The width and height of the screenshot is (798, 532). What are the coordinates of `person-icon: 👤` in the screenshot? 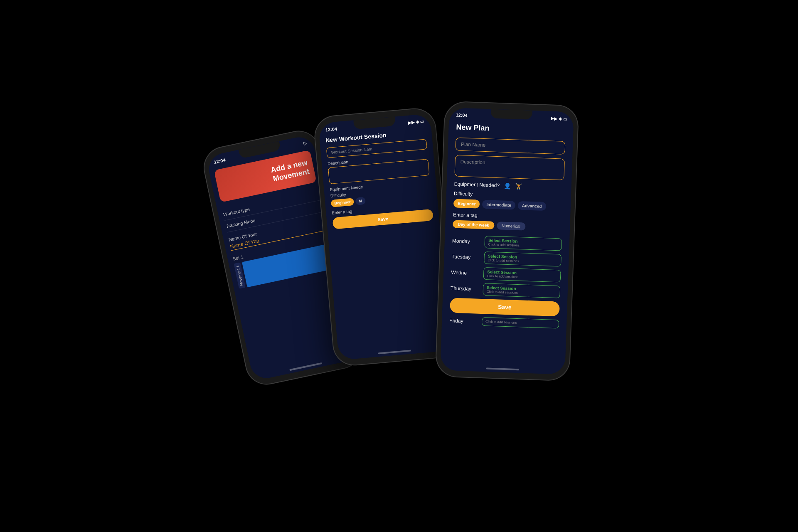 It's located at (507, 186).